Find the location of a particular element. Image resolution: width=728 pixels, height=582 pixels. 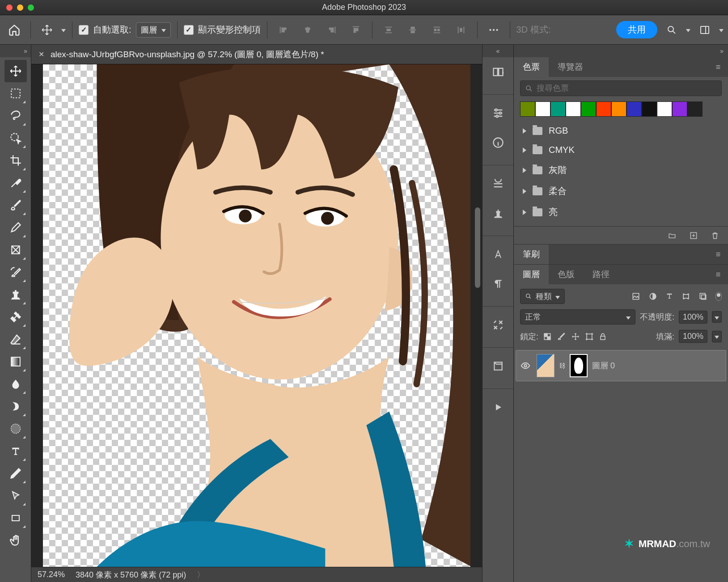

filter-pixel-icon is located at coordinates (636, 296).